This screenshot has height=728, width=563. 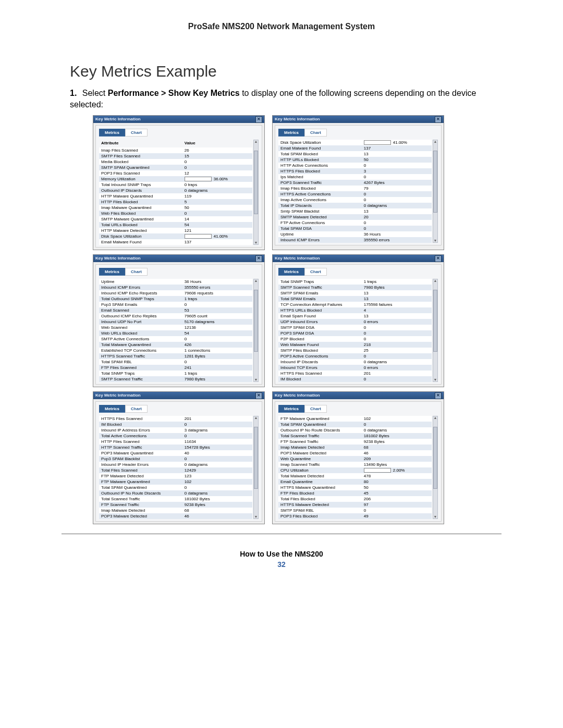 I want to click on table-row: HTTP Active Connections0, so click(x=355, y=166).